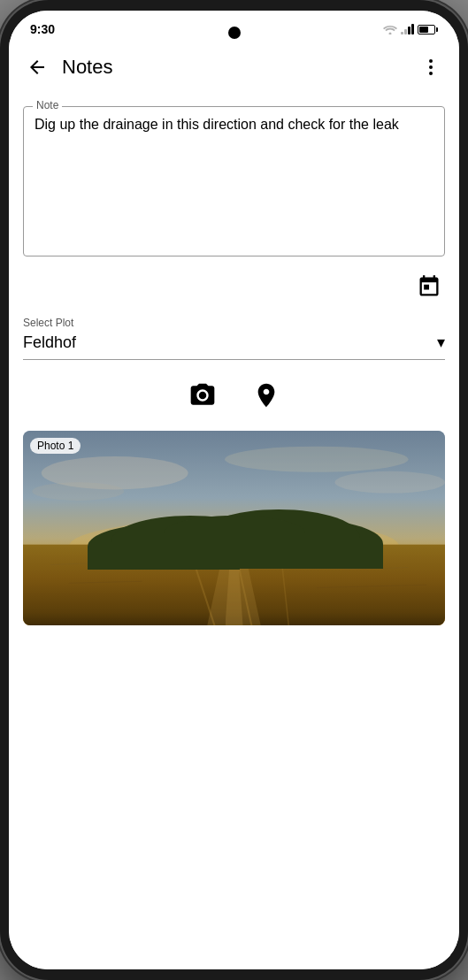 This screenshot has height=980, width=468. I want to click on location-pin-icon, so click(266, 395).